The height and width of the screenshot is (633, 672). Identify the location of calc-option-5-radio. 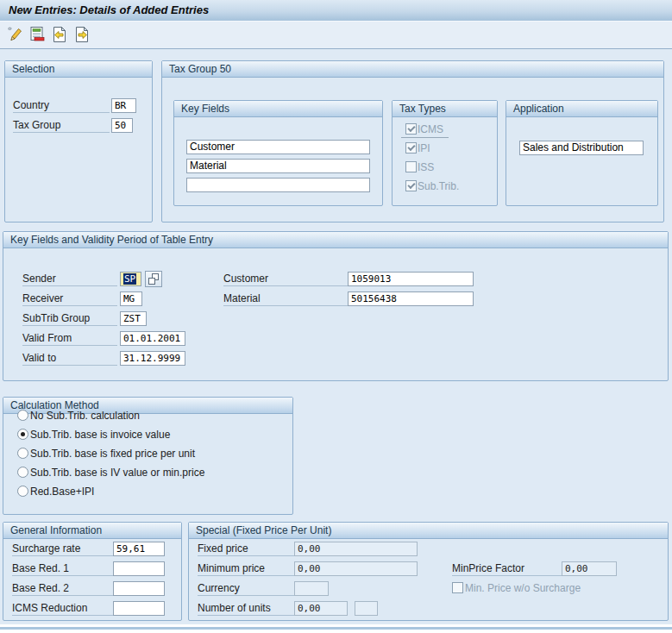
(22, 492).